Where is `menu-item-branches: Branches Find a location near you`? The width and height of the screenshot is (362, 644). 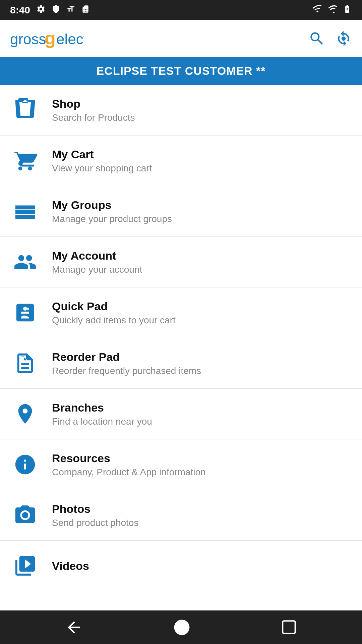 menu-item-branches: Branches Find a location near you is located at coordinates (181, 414).